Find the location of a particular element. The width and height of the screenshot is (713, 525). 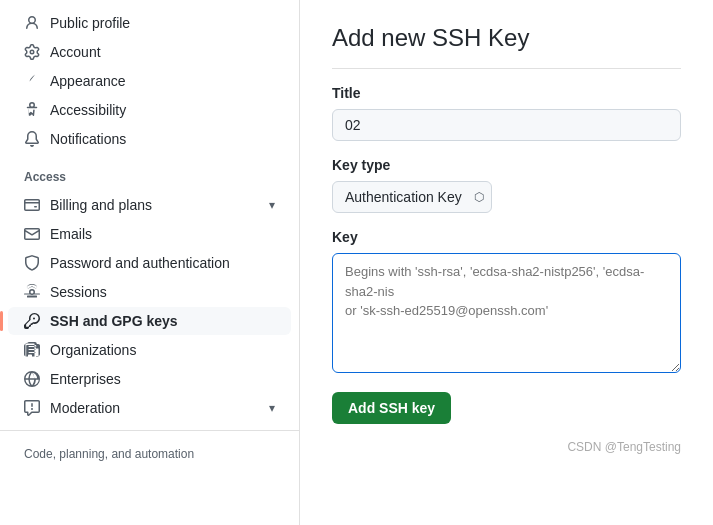

paintbrush-icon is located at coordinates (32, 81).